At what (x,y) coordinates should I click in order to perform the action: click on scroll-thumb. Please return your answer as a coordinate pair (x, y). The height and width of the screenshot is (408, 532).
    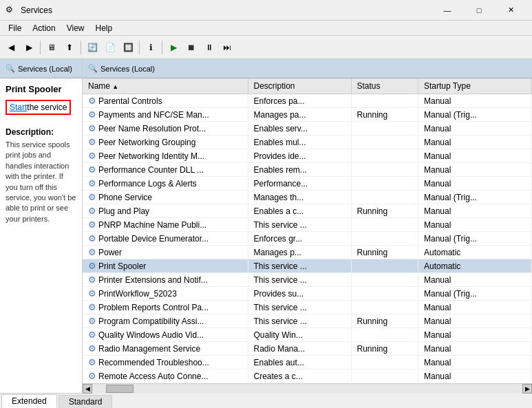
    Looking at the image, I should click on (120, 389).